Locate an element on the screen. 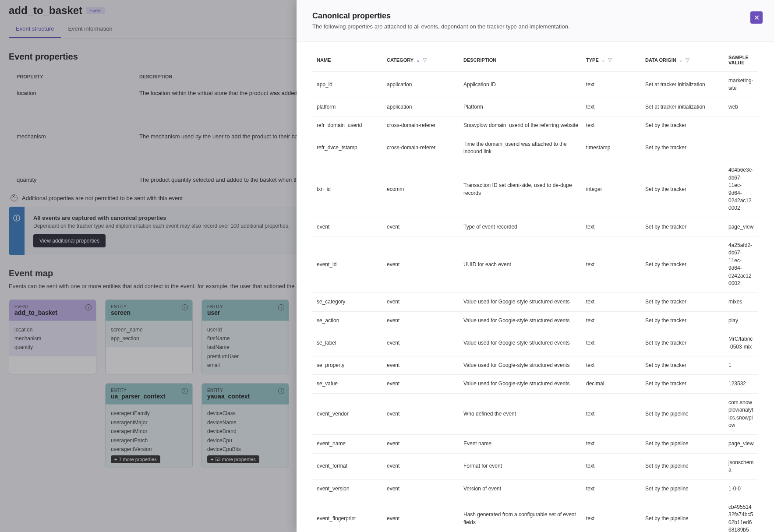 This screenshot has height=532, width=774. cell-name: se_category is located at coordinates (350, 302).